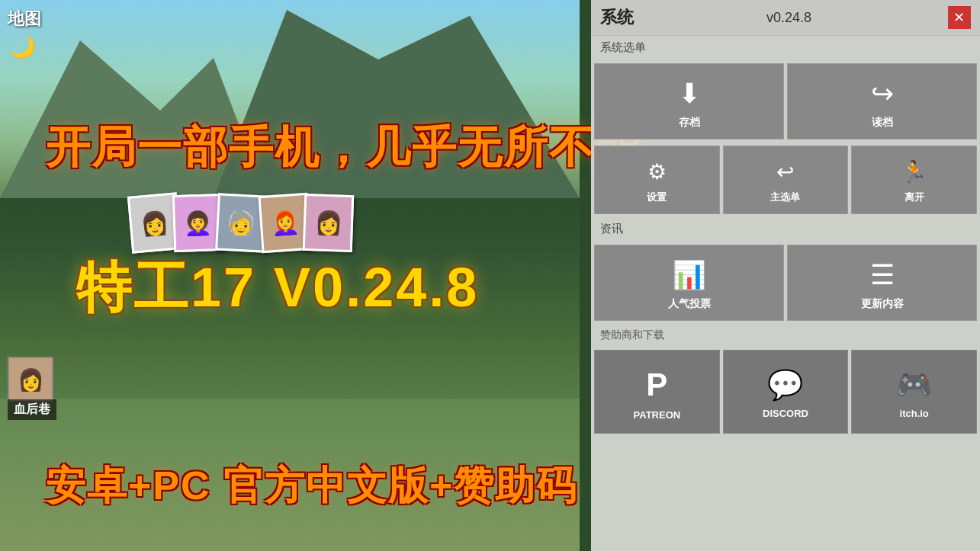 This screenshot has height=551, width=980. I want to click on menu-grid-row3: 📊 人气投票 ☰ 更新内容, so click(786, 283).